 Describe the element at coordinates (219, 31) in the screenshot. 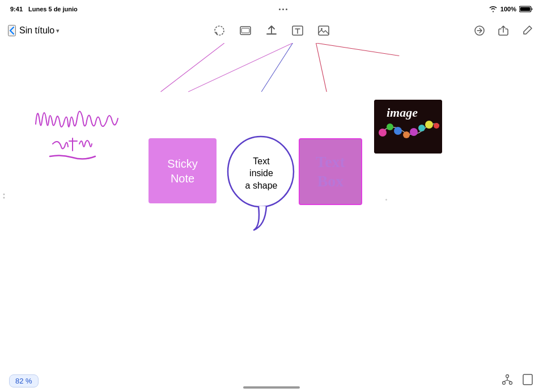

I see `lasso-tool-button` at that location.